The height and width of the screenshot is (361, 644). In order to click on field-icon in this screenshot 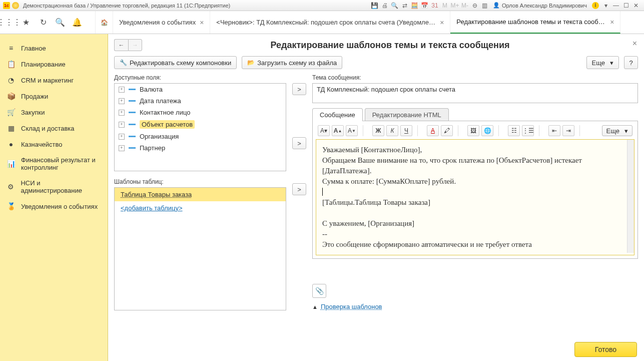, I will do `click(132, 101)`.